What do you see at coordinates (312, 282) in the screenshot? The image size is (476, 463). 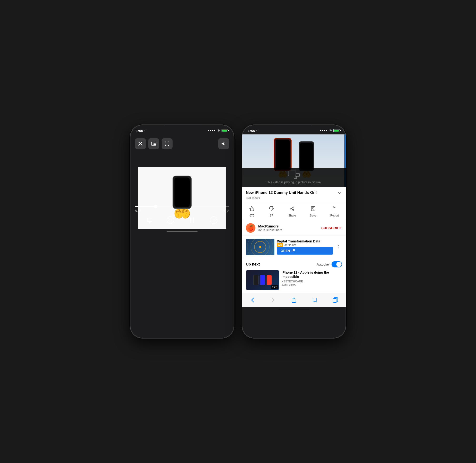 I see `next-video-channel: XEETECHCARE` at bounding box center [312, 282].